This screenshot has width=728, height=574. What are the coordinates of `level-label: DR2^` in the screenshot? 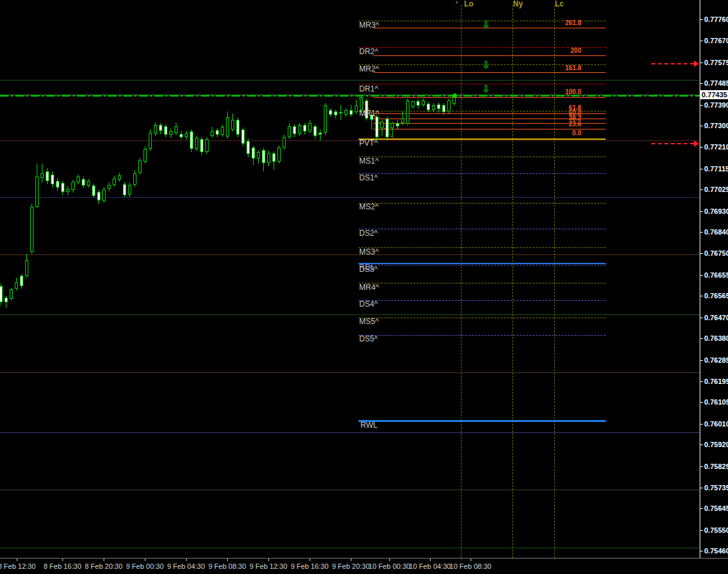 It's located at (369, 52).